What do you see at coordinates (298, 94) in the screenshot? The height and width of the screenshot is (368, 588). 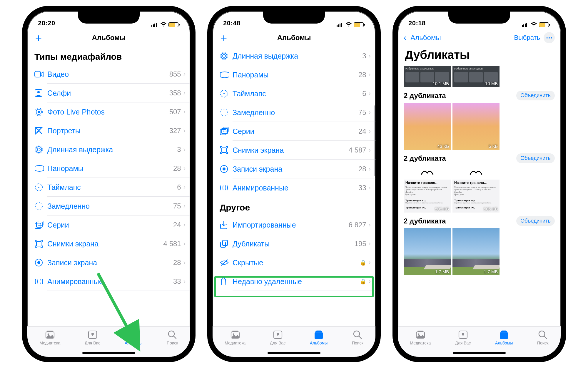 I see `row-label: Таймлапс` at bounding box center [298, 94].